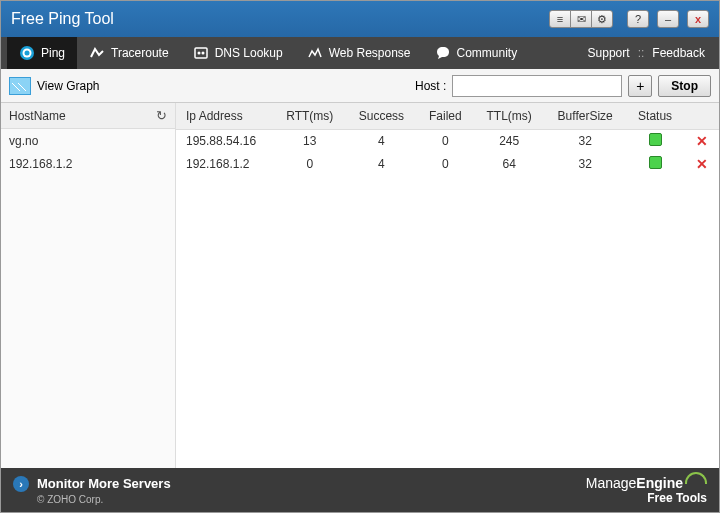 The image size is (720, 513). I want to click on table-row: 195.88.54.16 13 4 0 245 32 ✕, so click(448, 140).